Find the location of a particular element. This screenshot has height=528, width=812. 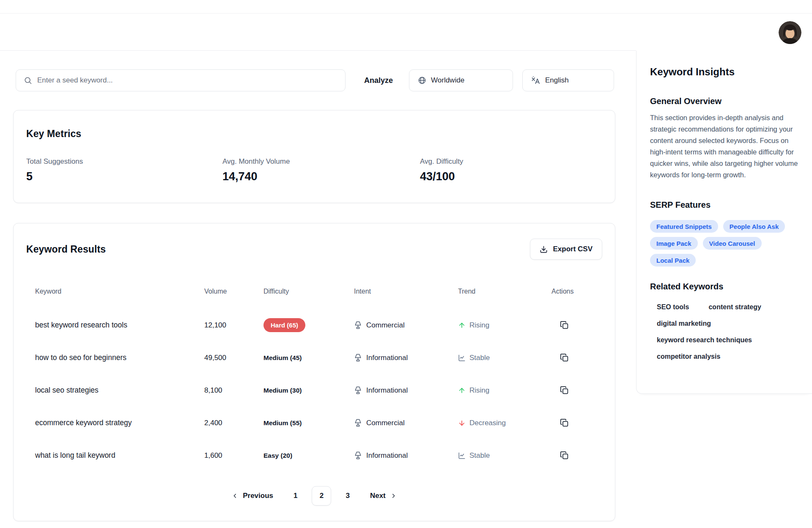

related-keyword: keyword research techniques is located at coordinates (705, 340).